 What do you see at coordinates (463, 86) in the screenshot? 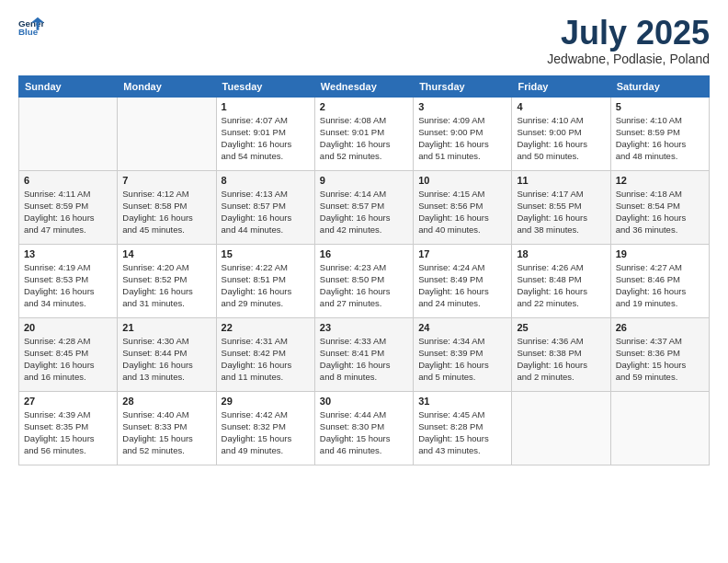
I see `header-thursday: Thursday` at bounding box center [463, 86].